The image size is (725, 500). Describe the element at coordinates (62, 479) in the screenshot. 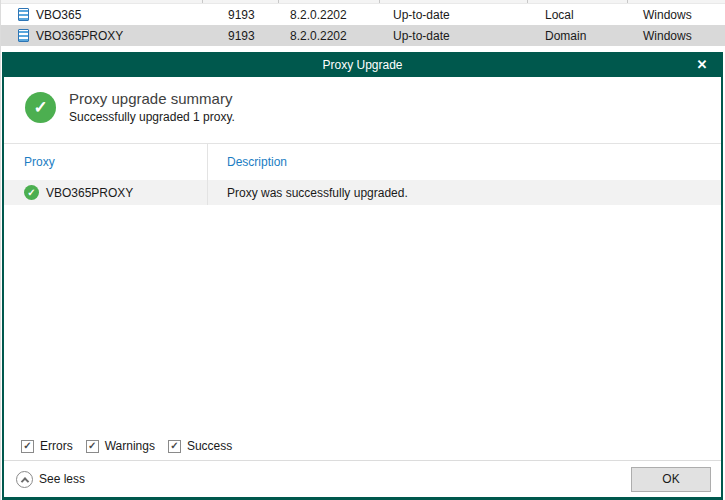

I see `see-less-label: See less` at that location.